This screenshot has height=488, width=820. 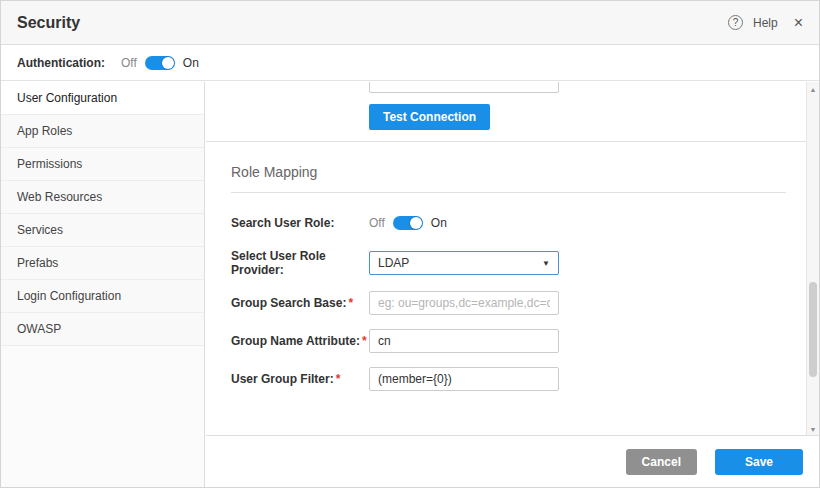 What do you see at coordinates (39, 329) in the screenshot?
I see `sidebar-item-label: OWASP` at bounding box center [39, 329].